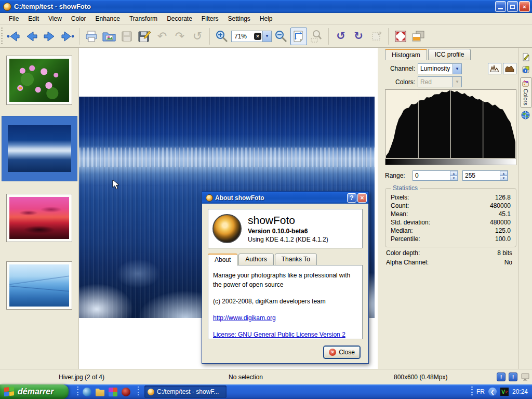 The height and width of the screenshot is (399, 532). Describe the element at coordinates (508, 262) in the screenshot. I see `alpha-channel-value: No` at that location.